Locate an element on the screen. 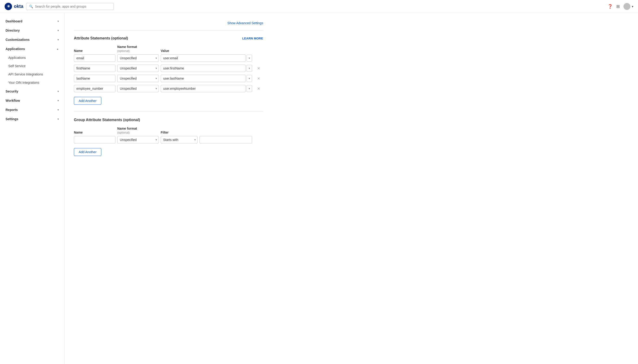  sidebar-item-label: Workflow is located at coordinates (13, 100).